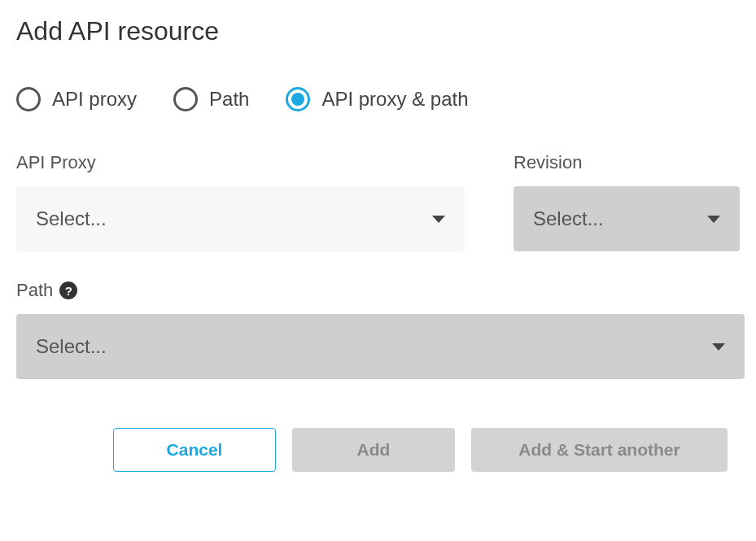  What do you see at coordinates (374, 450) in the screenshot?
I see `add-button: Add` at bounding box center [374, 450].